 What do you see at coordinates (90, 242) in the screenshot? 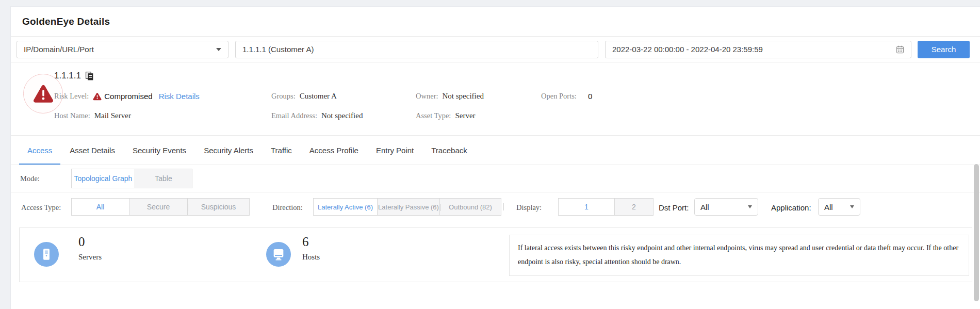
I see `servers-count: 0` at bounding box center [90, 242].